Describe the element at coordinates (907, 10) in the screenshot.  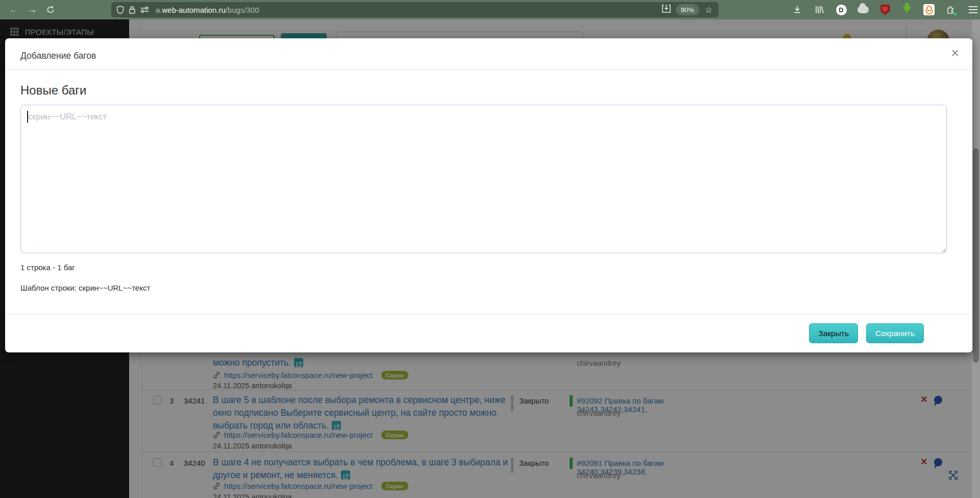
I see `savefrom-arrow-icon` at that location.